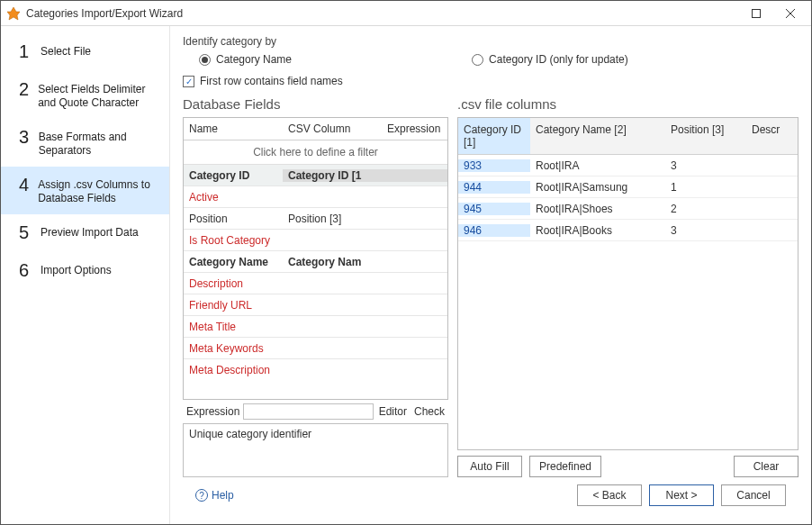 The height and width of the screenshot is (525, 812). Describe the element at coordinates (202, 495) in the screenshot. I see `help-icon: ?` at that location.